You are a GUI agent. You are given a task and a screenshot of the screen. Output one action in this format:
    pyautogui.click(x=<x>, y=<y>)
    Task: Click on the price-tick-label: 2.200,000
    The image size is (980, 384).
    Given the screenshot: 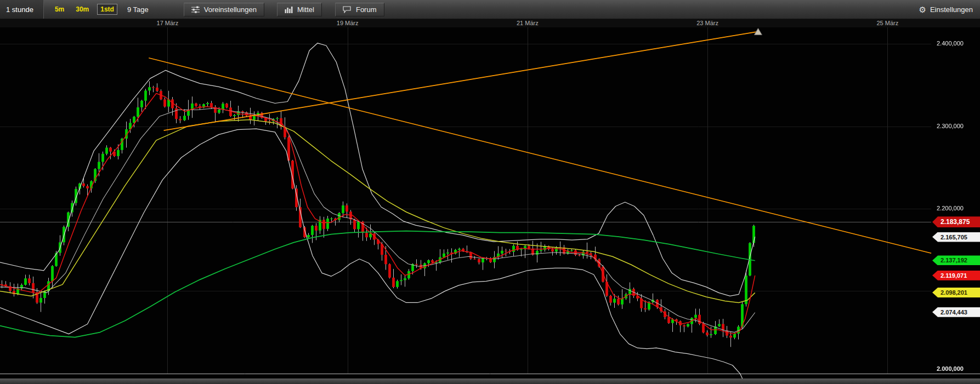 What is the action you would take?
    pyautogui.click(x=950, y=208)
    